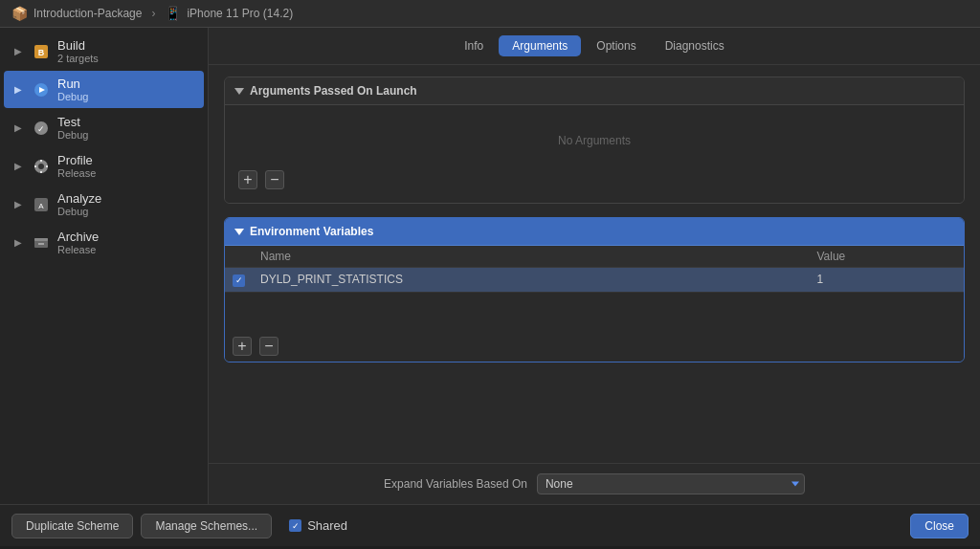 This screenshot has width=980, height=549. I want to click on expand-variables-row: Expand Variables Based On None, so click(594, 484).